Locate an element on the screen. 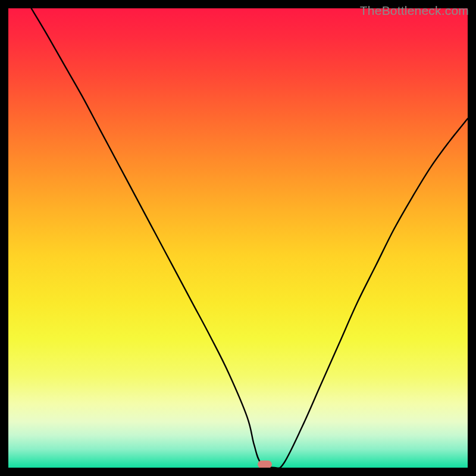 This screenshot has height=476, width=476. minimum-marker-pill is located at coordinates (265, 464).